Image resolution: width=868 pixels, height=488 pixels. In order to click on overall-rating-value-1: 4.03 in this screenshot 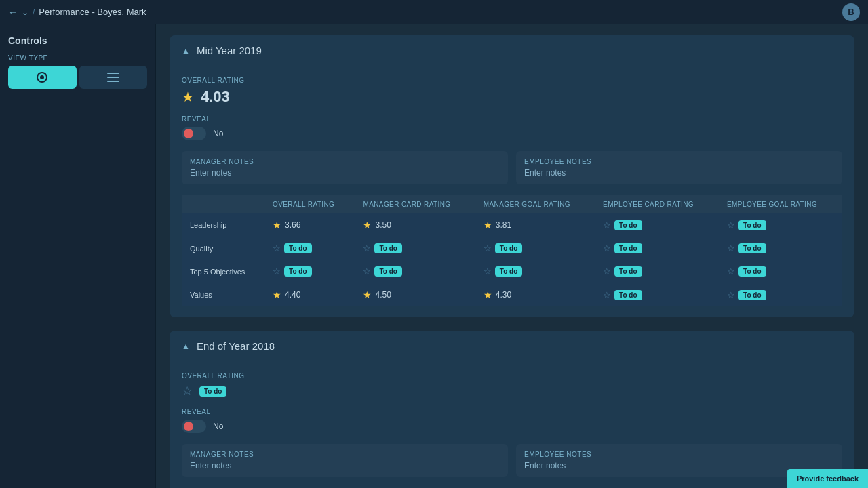, I will do `click(216, 97)`.